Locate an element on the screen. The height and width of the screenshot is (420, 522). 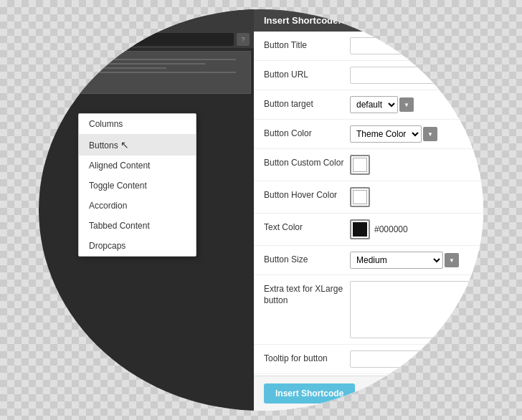
reload-button: ↺ is located at coordinates (81, 39).